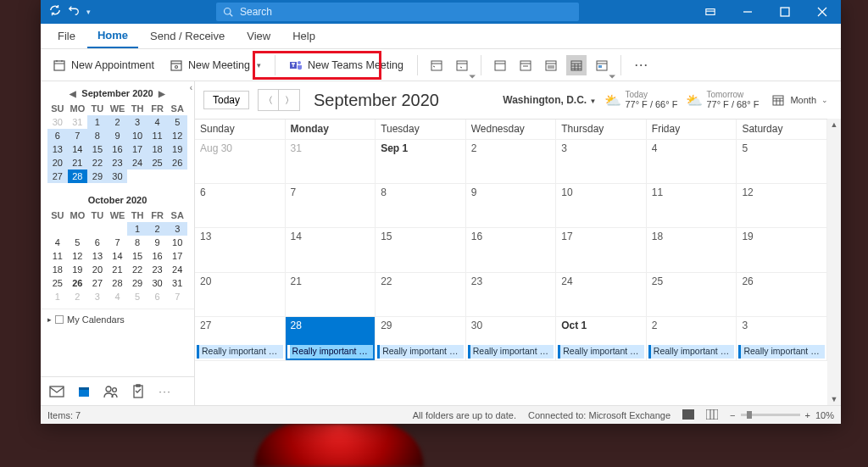 This screenshot has height=467, width=868. Describe the element at coordinates (782, 339) in the screenshot. I see `day-cell: 3Really important m…` at that location.